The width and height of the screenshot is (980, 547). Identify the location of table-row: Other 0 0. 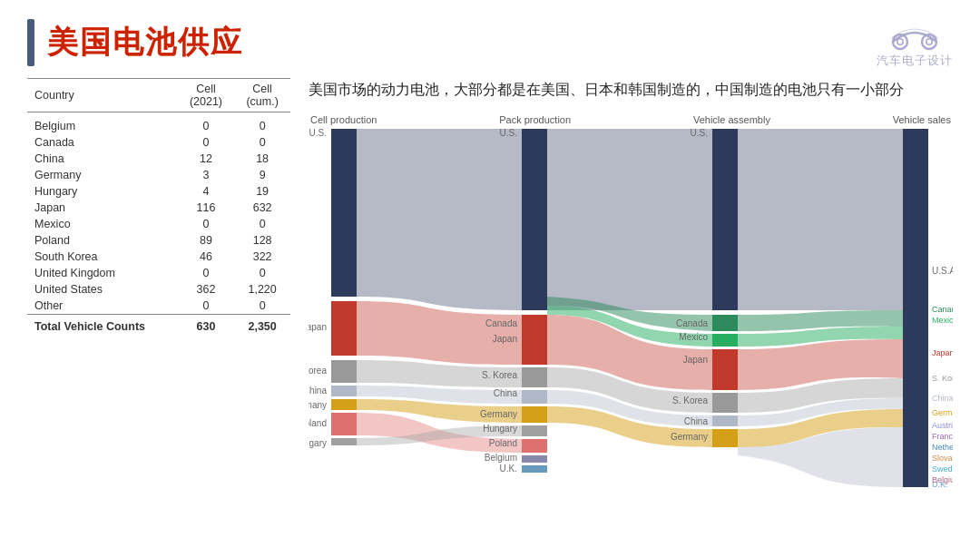
(159, 307).